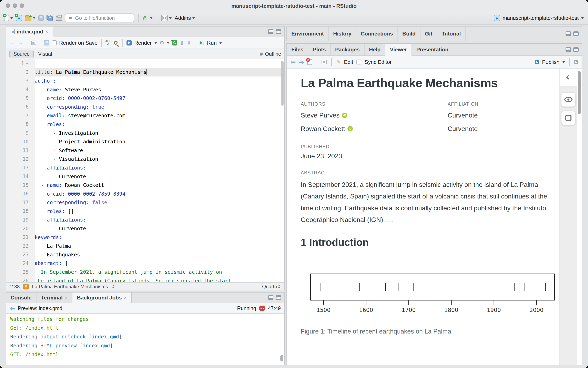 The image size is (588, 368). What do you see at coordinates (20, 43) in the screenshot?
I see `forward-icon: →` at bounding box center [20, 43].